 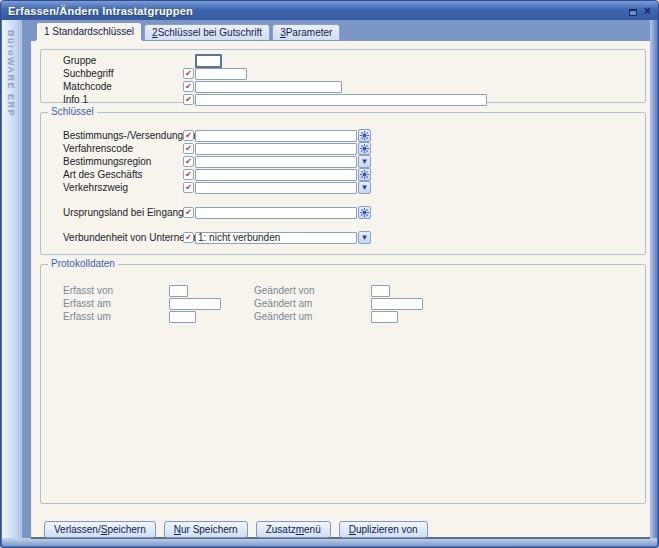 What do you see at coordinates (343, 304) in the screenshot?
I see `field-row: Erfasst am Geändert am` at bounding box center [343, 304].